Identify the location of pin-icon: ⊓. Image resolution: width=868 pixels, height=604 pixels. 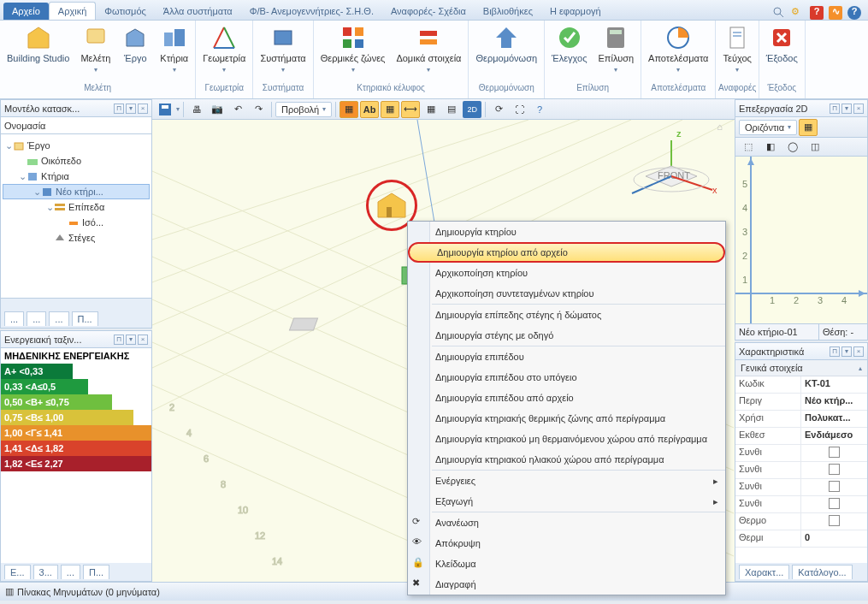
(119, 109).